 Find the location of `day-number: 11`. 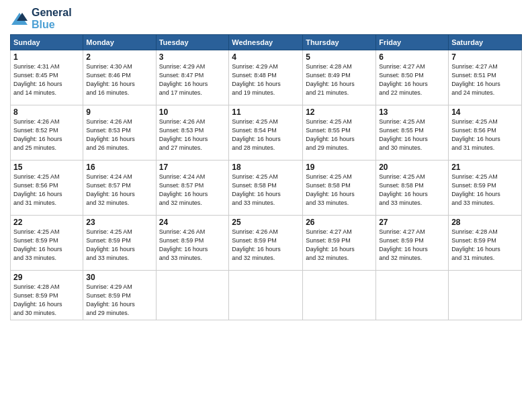

day-number: 11 is located at coordinates (266, 112).